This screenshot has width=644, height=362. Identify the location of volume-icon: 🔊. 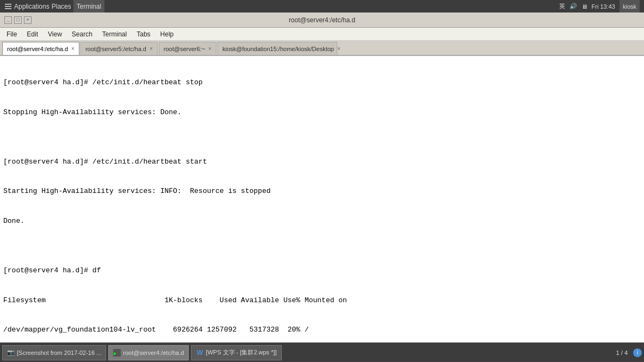
(573, 7).